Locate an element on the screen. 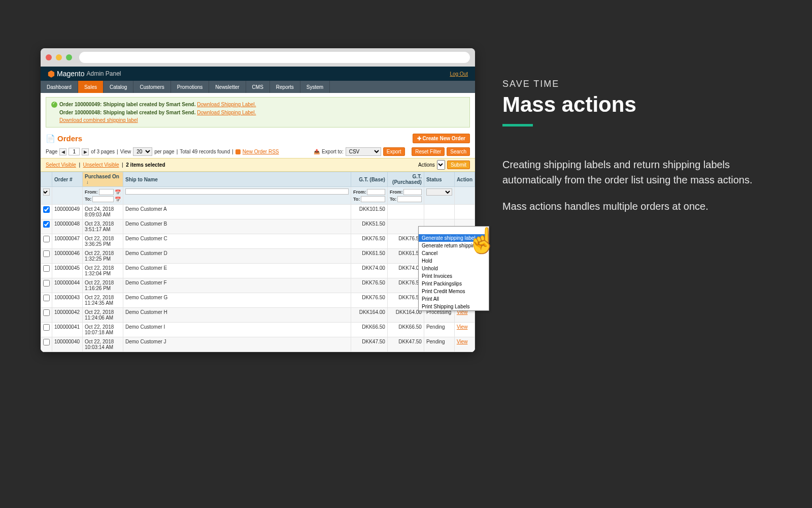  nav-tab-promotions: Promotions is located at coordinates (190, 87).